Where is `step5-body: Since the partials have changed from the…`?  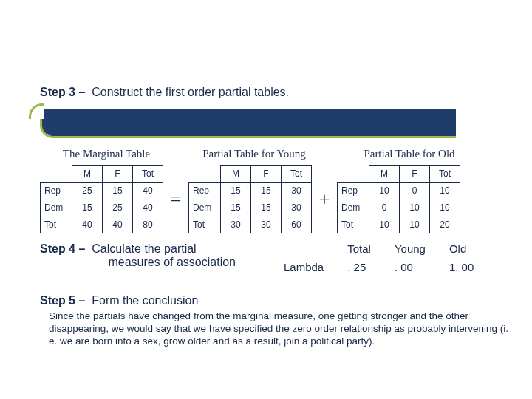
step5-body: Since the partials have changed from the… is located at coordinates (275, 330).